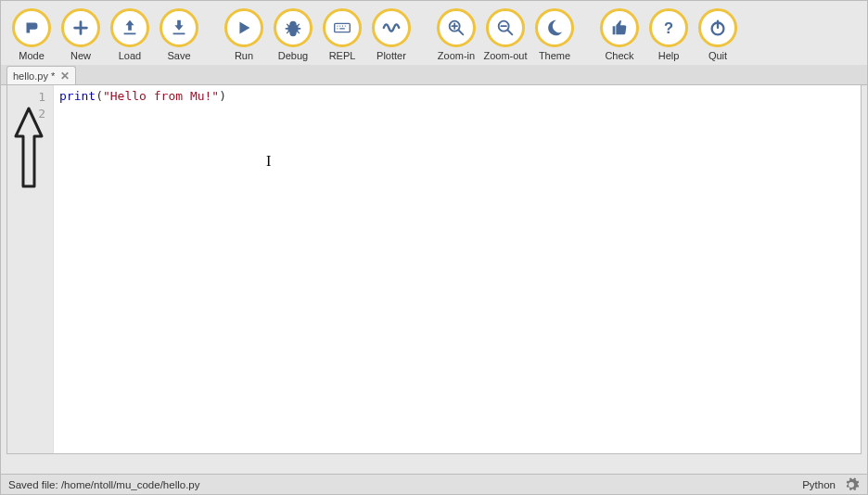 This screenshot has width=868, height=495. Describe the element at coordinates (293, 56) in the screenshot. I see `toolbar-label: Debug` at that location.